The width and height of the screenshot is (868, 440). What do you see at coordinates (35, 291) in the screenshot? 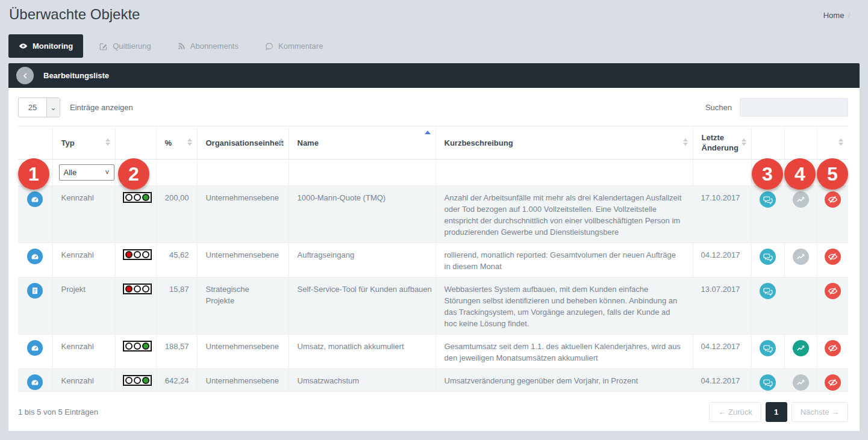
I see `document-icon` at bounding box center [35, 291].